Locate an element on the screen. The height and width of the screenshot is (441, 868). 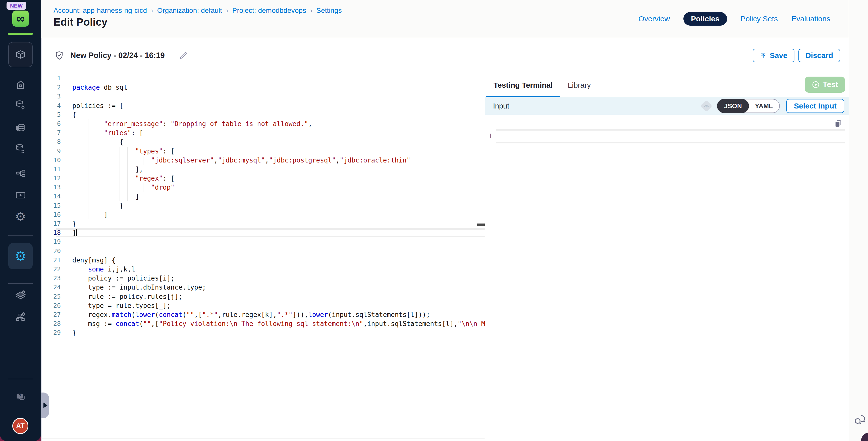
code-line: 12 "regex": [ is located at coordinates (264, 179).